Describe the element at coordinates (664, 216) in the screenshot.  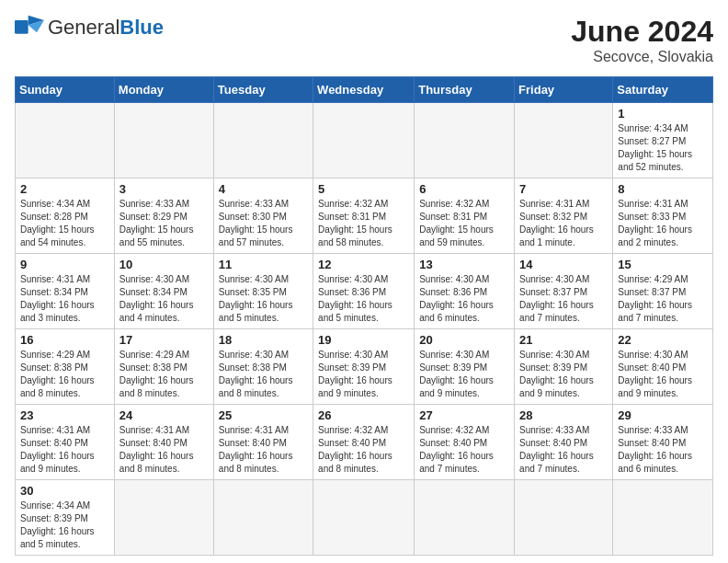
I see `calendar-day-cell: 8Sunrise: 4:31 AM Sunset: 8:33 PM Daylig…` at that location.